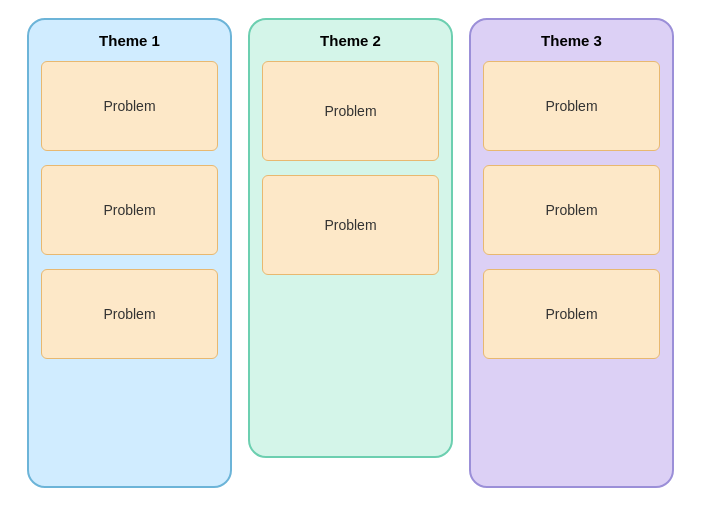  I want to click on theme1-title: Theme 1, so click(130, 40).